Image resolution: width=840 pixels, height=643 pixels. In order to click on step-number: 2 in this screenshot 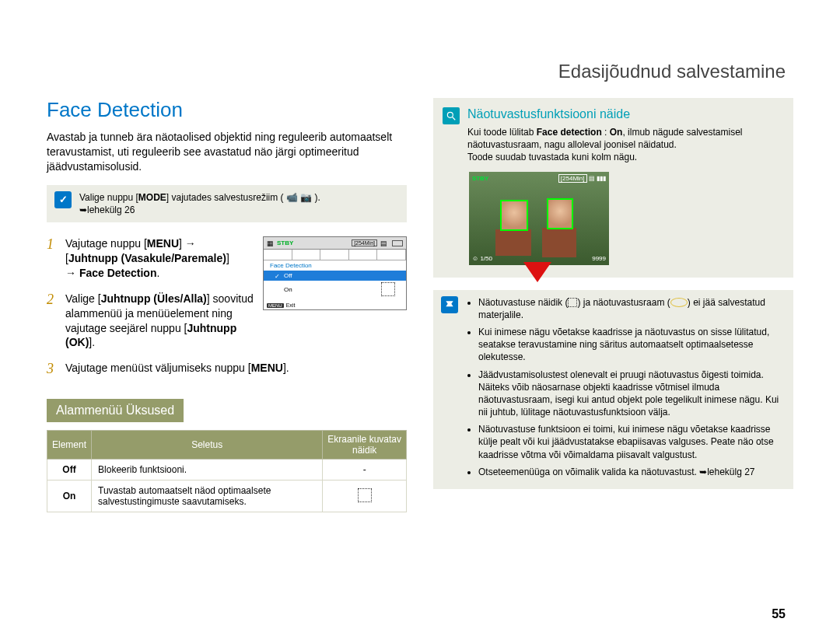, I will do `click(52, 321)`.